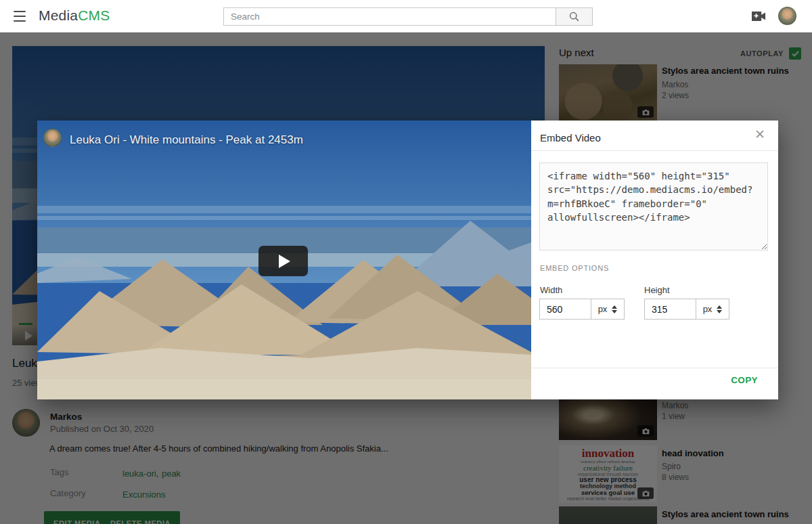 This screenshot has width=812, height=524. I want to click on embed-options-label: EMBED OPTIONS, so click(574, 268).